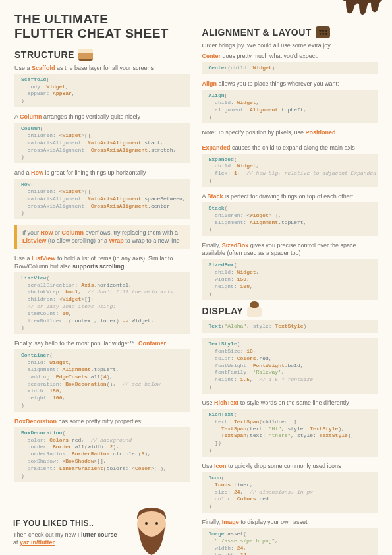  I want to click on display-p4: Use Icon to quickly drop some commonly u…, so click(290, 466).